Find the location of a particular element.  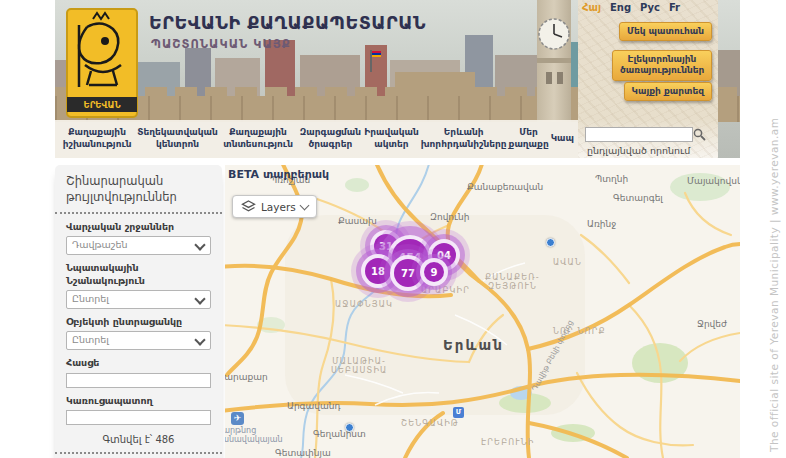

field-label: Կառուցապատող is located at coordinates (138, 401).